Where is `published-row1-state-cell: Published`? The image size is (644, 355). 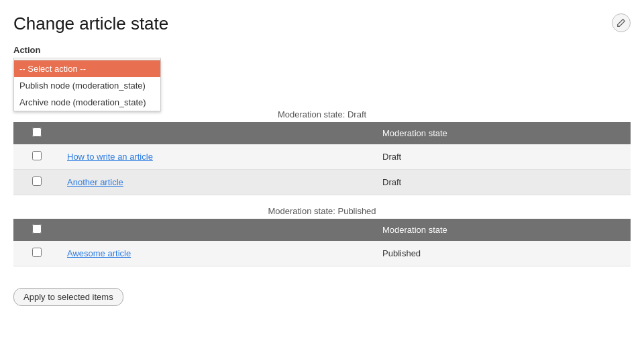
published-row1-state-cell: Published is located at coordinates (503, 254).